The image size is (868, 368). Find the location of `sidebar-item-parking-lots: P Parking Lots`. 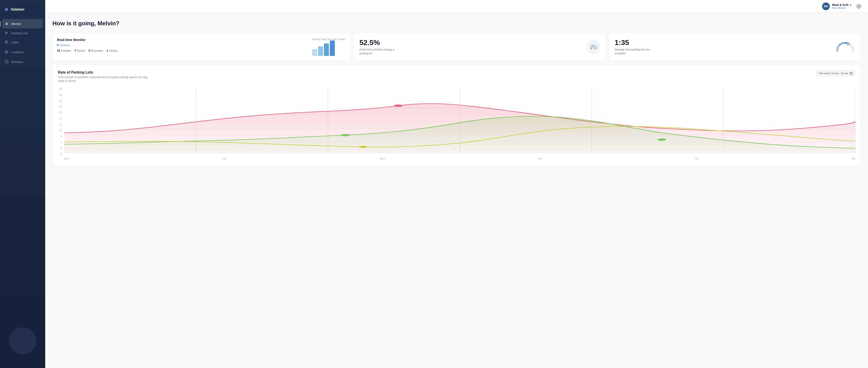

sidebar-item-parking-lots: P Parking Lots is located at coordinates (23, 33).